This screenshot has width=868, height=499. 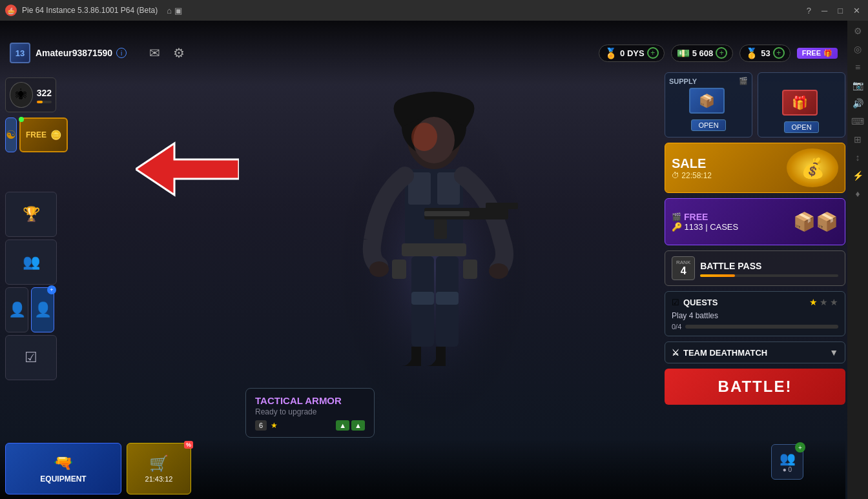 What do you see at coordinates (824, 302) in the screenshot?
I see `quest-star-2: ★` at bounding box center [824, 302].